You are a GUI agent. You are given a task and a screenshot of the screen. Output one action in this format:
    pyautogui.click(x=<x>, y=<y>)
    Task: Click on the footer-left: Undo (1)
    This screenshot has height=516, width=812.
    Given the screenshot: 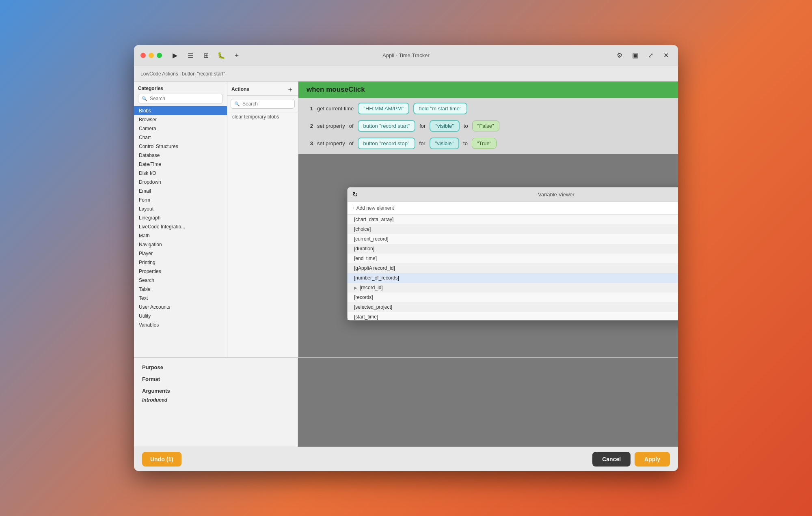 What is the action you would take?
    pyautogui.click(x=162, y=459)
    